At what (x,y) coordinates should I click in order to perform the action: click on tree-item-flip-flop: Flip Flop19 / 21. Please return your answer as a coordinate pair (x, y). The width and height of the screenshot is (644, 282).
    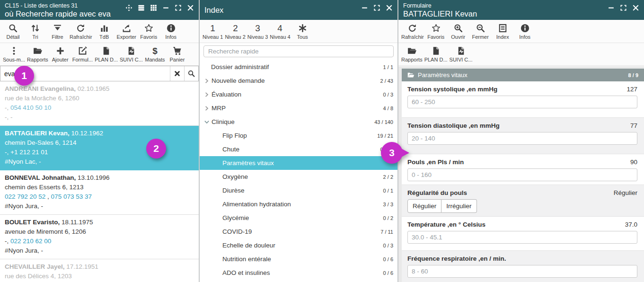
    Looking at the image, I should click on (299, 135).